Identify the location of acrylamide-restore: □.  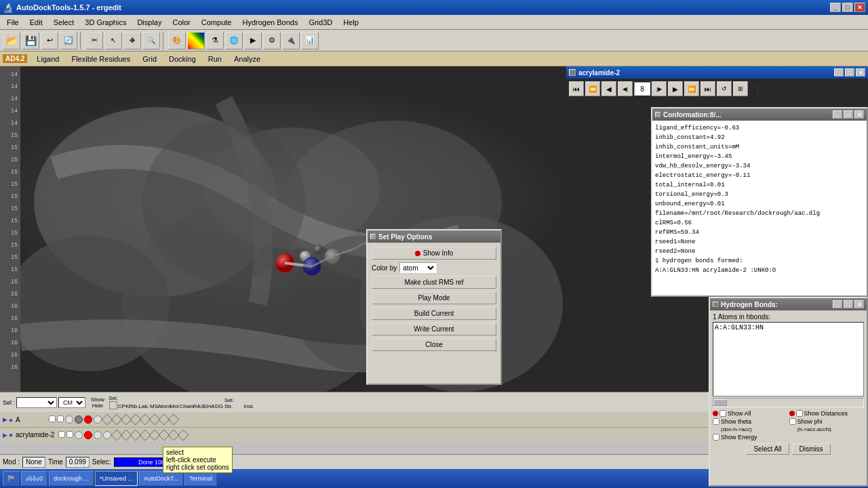
(850, 73).